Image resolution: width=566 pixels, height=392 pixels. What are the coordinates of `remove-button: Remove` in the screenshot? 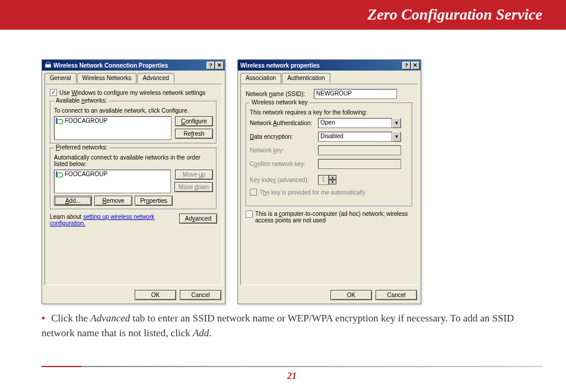 It's located at (113, 200).